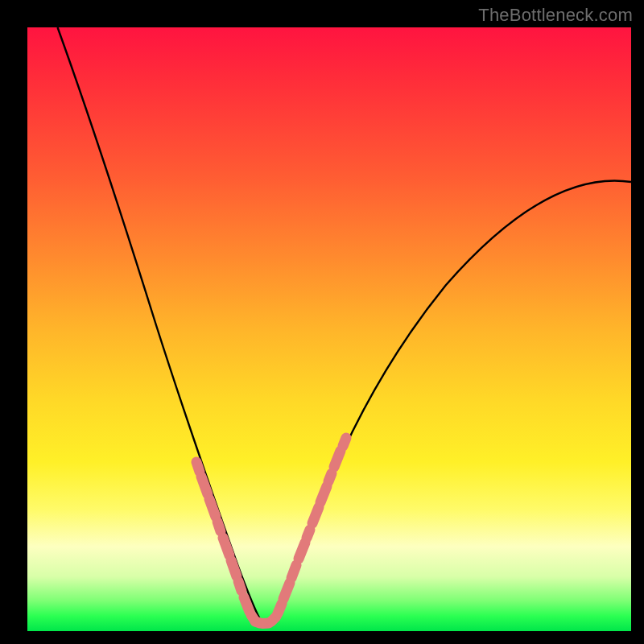  What do you see at coordinates (266, 620) in the screenshot?
I see `highlight-bottom` at bounding box center [266, 620].